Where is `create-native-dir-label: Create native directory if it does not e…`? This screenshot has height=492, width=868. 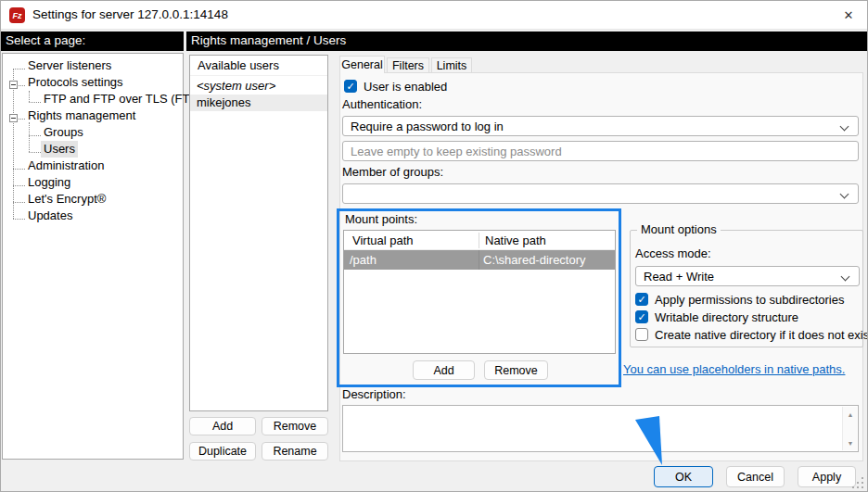
create-native-dir-label: Create native directory if it does not e… is located at coordinates (761, 335).